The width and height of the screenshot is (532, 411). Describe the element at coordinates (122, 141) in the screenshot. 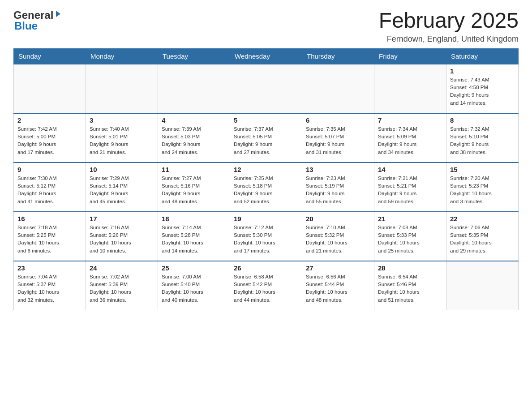

I see `day-info: Sunrise: 7:40 AMSunset: 5:01 PMDaylight:…` at that location.